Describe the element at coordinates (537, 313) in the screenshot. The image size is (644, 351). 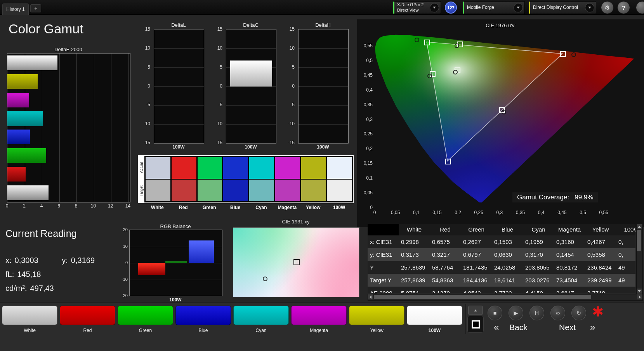
I see `transport-cluster: ■▶H∞↻` at that location.